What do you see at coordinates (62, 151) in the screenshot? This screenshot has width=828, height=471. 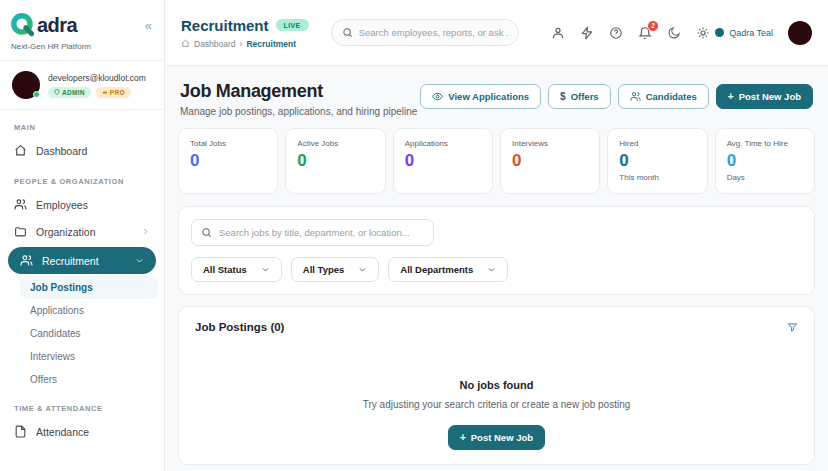 I see `sidebar-item-label: Dashboard` at bounding box center [62, 151].